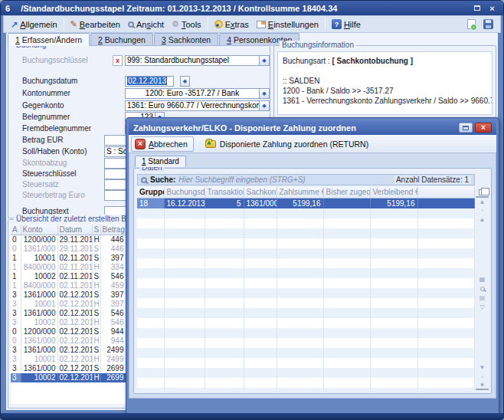 Image resolution: width=504 pixels, height=420 pixels. Describe the element at coordinates (68, 359) in the screenshot. I see `table-row: 31000102.12.2013H2499` at that location.